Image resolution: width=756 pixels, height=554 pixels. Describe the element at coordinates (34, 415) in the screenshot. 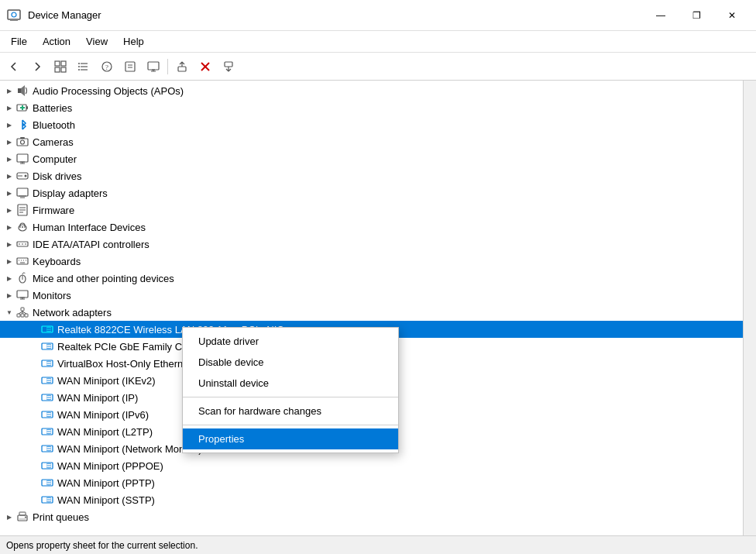

I see `expand-arrow-wan-ipv6` at that location.